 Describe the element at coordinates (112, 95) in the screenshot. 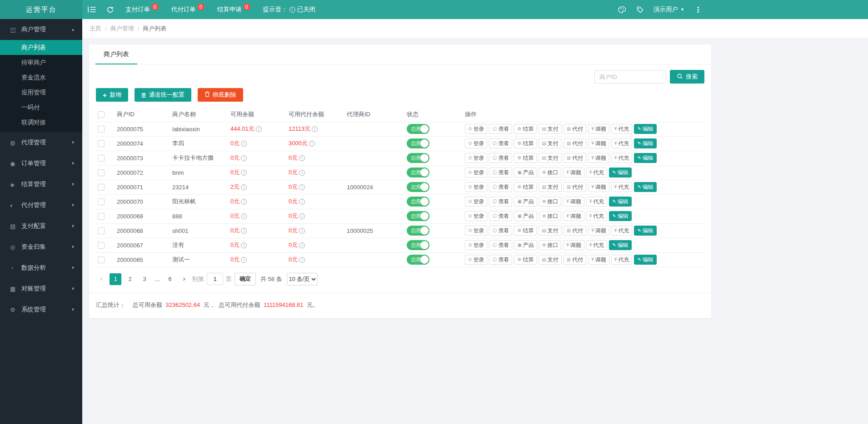

I see `add-button: + 新增` at that location.